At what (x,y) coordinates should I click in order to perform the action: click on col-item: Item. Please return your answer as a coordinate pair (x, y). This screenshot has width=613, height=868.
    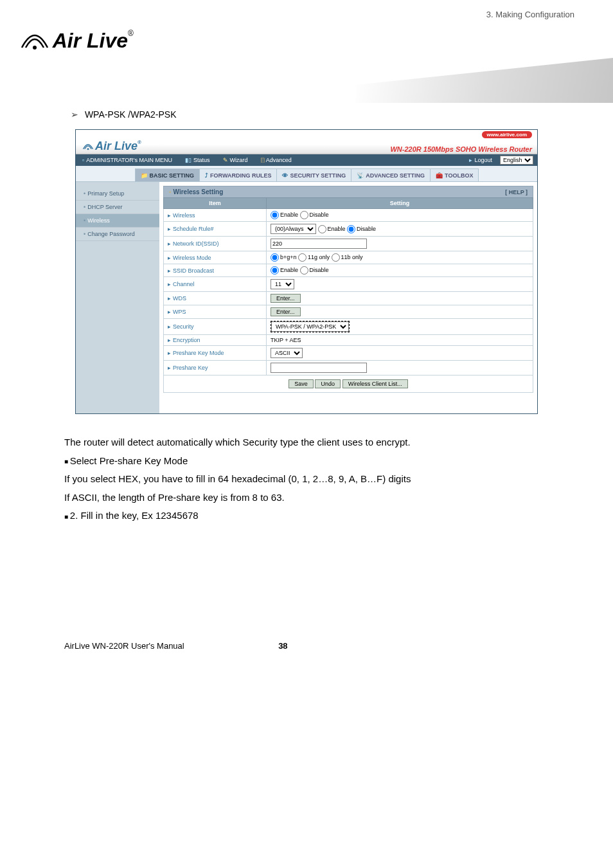
    Looking at the image, I should click on (215, 203).